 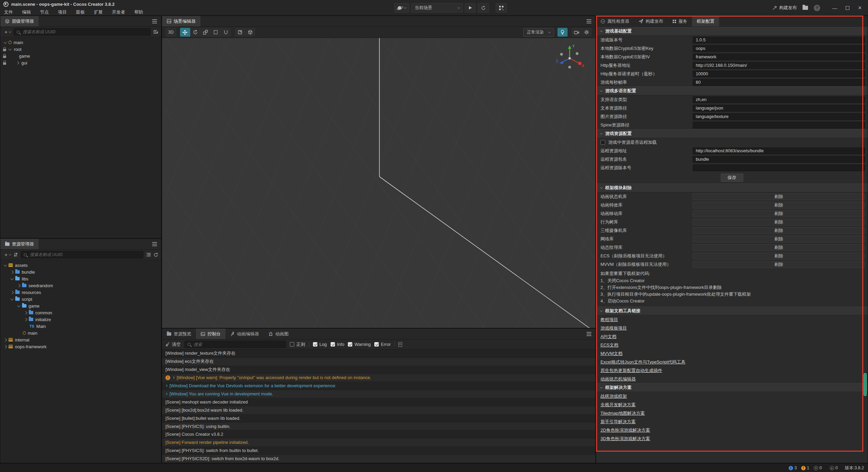 What do you see at coordinates (85, 32) in the screenshot?
I see `hierarchy-search-input` at bounding box center [85, 32].